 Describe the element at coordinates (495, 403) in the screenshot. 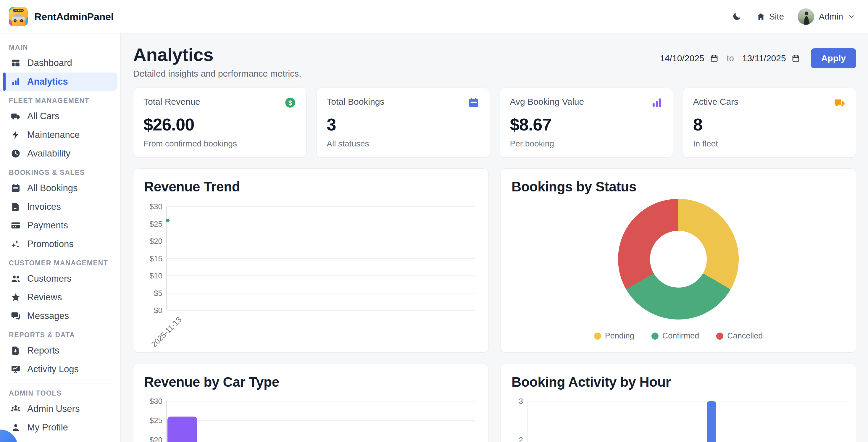

I see `charts-row-bottom: Revenue by Car Type $30$25$20 Booking Ac…` at that location.